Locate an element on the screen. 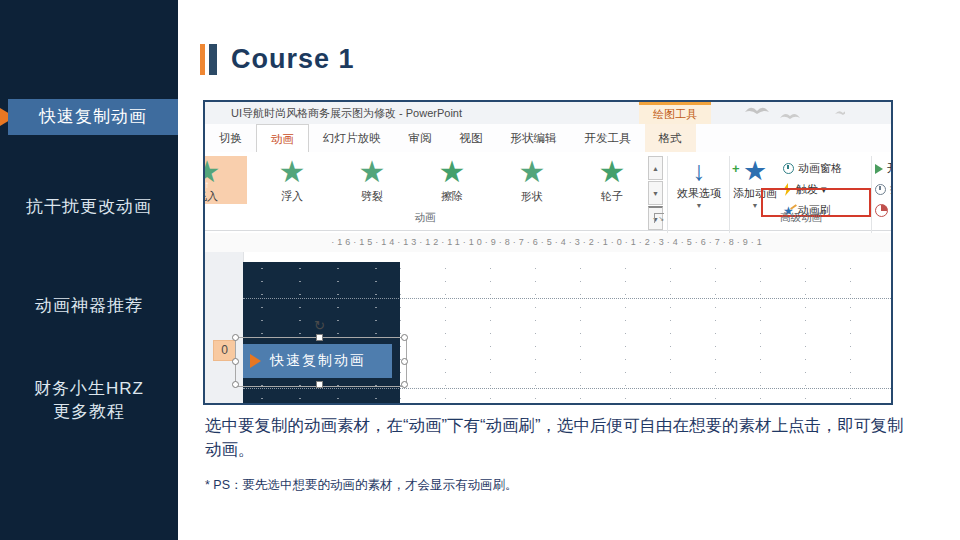  instruction-paragraph: 选中要复制的动画素材，在“动画”下有“动画刷”，选中后便可自由在想要的素材上点击… is located at coordinates (555, 438).